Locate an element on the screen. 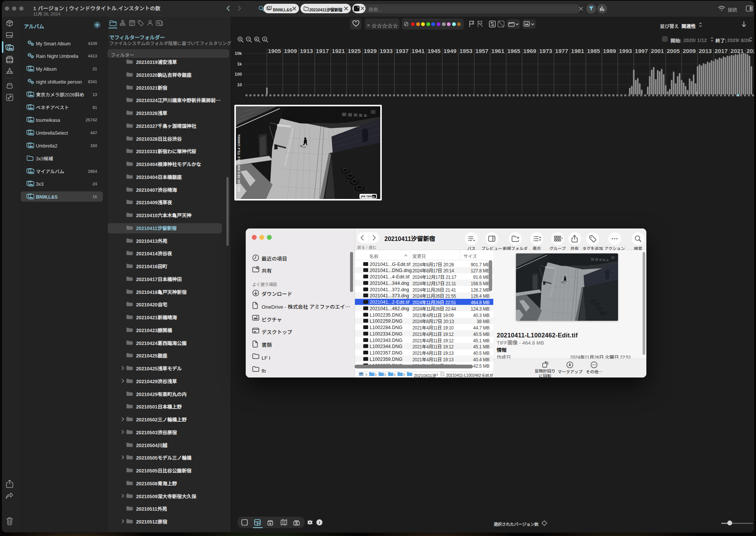 This screenshot has width=756, height=536. svg-text: 2021 is located at coordinates (737, 50).